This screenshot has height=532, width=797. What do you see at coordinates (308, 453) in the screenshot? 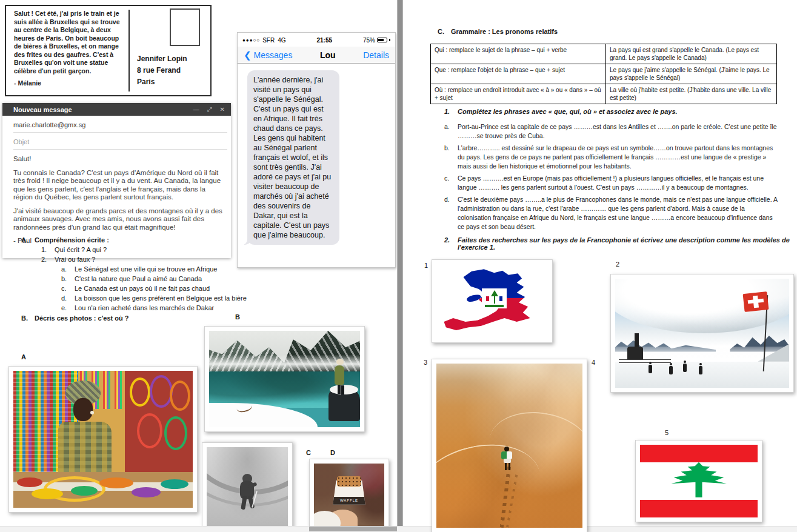
I see `photo-label-c: C` at bounding box center [308, 453].